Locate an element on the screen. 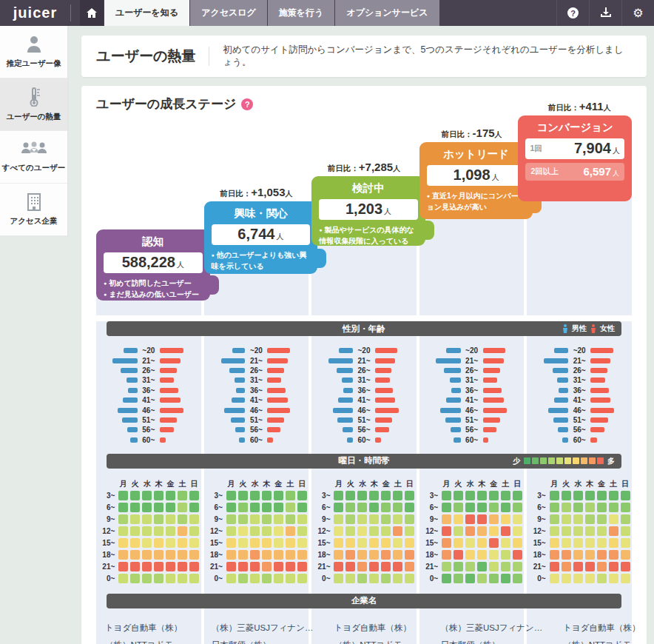  growth-help-icon: ? is located at coordinates (247, 104).